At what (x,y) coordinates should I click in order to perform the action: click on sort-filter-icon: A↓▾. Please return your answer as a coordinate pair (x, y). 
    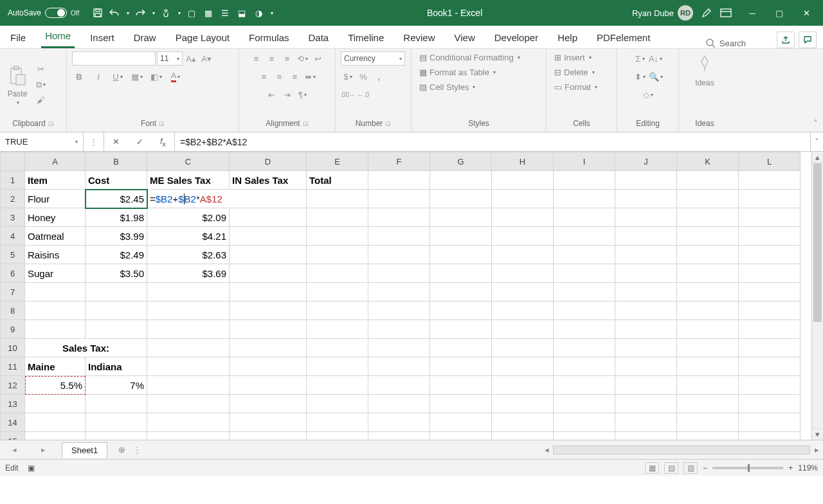
    Looking at the image, I should click on (656, 59).